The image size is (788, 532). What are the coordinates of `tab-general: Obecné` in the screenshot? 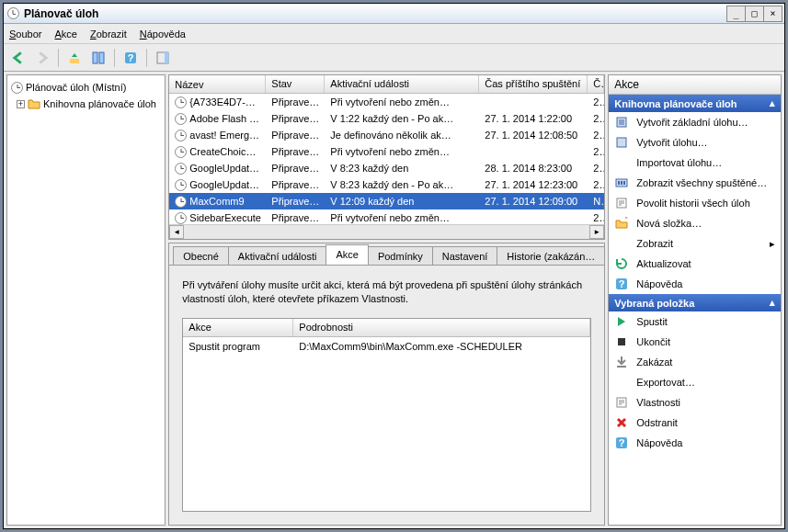 It's located at (200, 255).